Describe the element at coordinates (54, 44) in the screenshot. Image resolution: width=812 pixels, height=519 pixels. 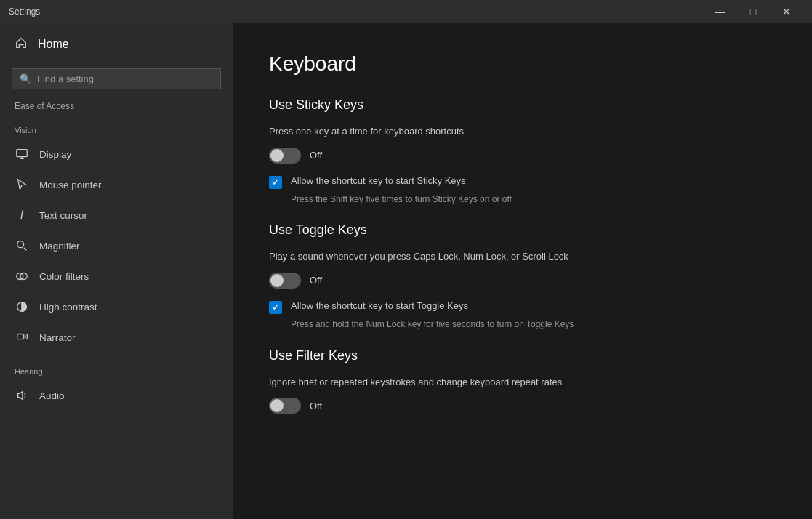
I see `home-label: Home` at that location.